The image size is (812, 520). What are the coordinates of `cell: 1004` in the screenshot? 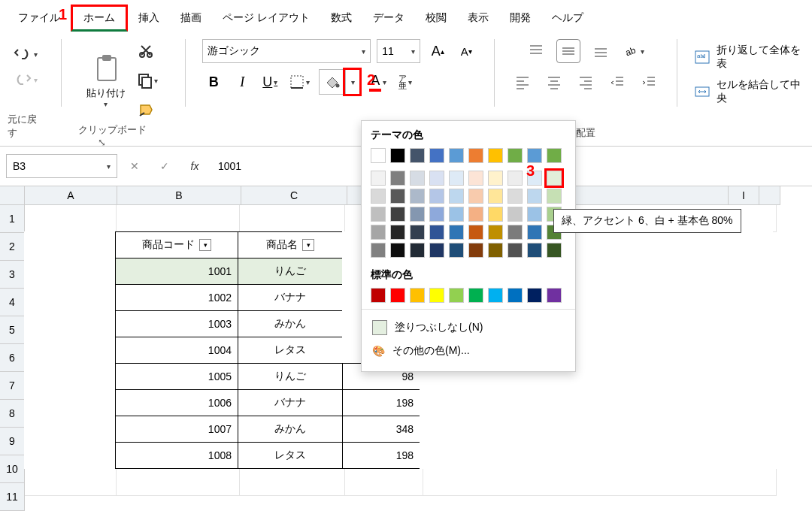 It's located at (177, 350).